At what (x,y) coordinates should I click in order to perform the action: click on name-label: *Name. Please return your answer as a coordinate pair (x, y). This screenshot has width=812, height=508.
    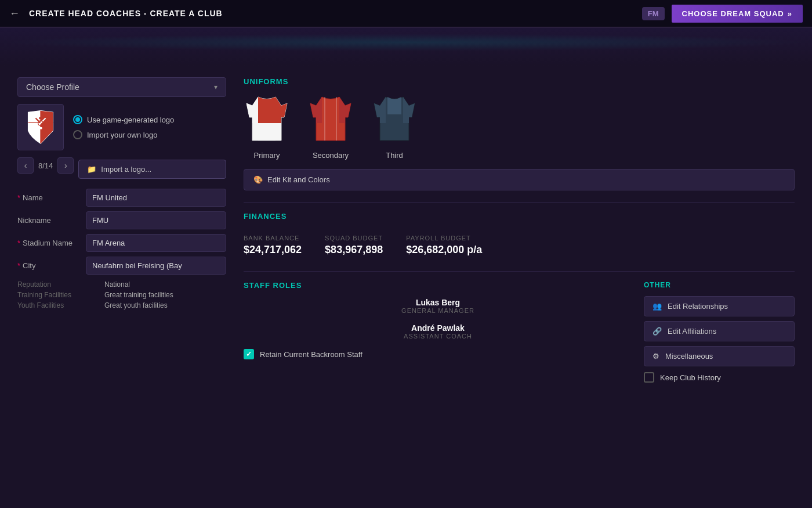
    Looking at the image, I should click on (49, 197).